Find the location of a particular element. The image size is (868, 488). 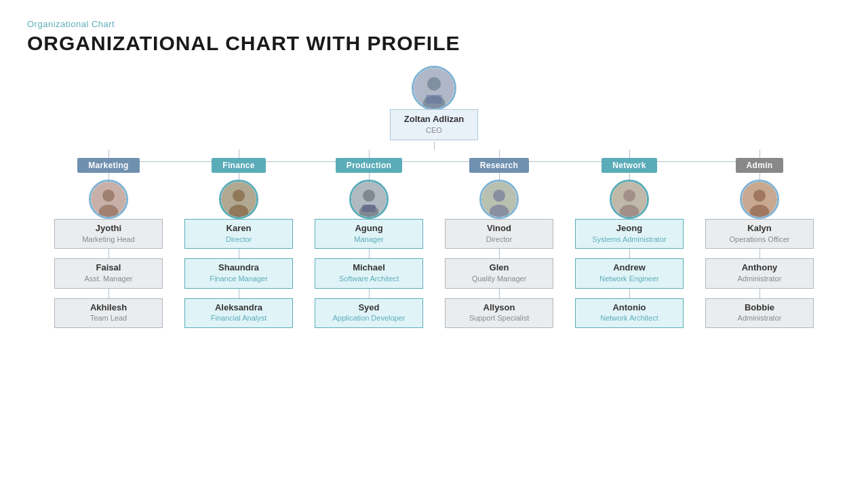

jeong-name: Jeong is located at coordinates (629, 229).